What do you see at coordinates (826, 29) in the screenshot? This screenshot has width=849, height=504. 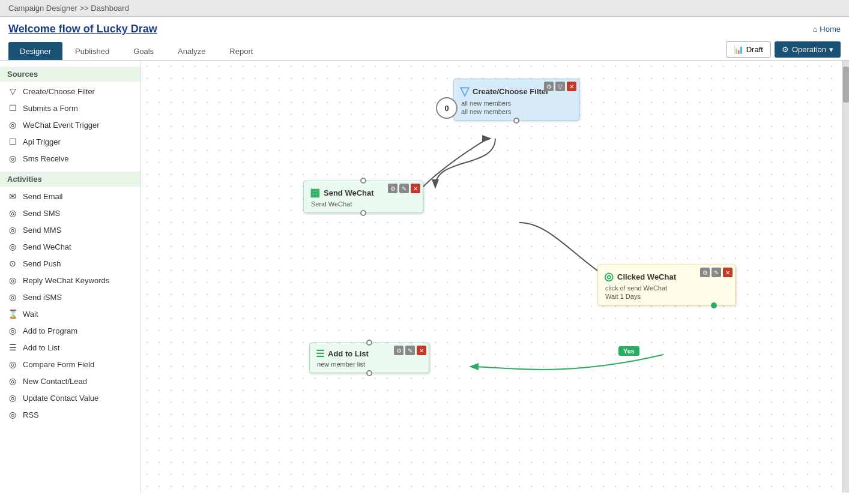 I see `home-link: ⌂ Home` at bounding box center [826, 29].